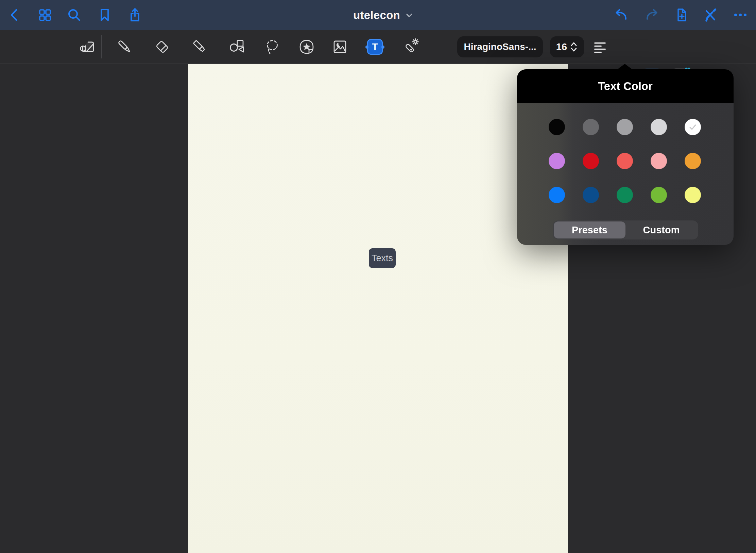 The image size is (756, 553). Describe the element at coordinates (625, 157) in the screenshot. I see `text-color-popover: Text Color Presets Custom` at that location.